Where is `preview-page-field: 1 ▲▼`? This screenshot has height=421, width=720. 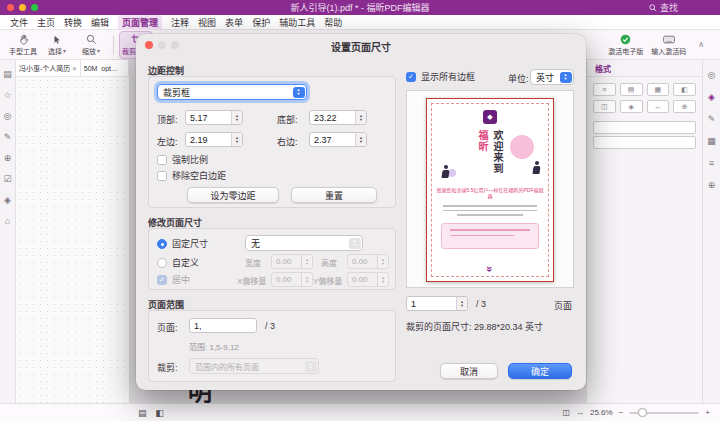
preview-page-field: 1 ▲▼ is located at coordinates (437, 304).